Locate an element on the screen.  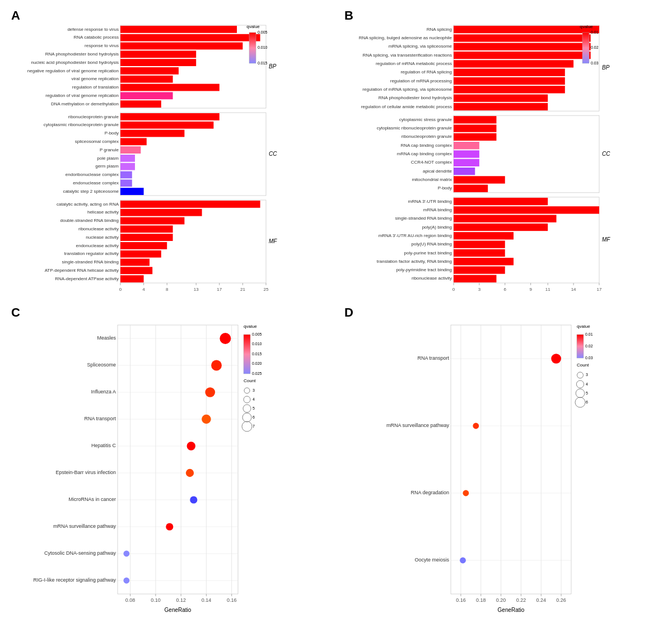
svg-text: 0.26 is located at coordinates (561, 600).